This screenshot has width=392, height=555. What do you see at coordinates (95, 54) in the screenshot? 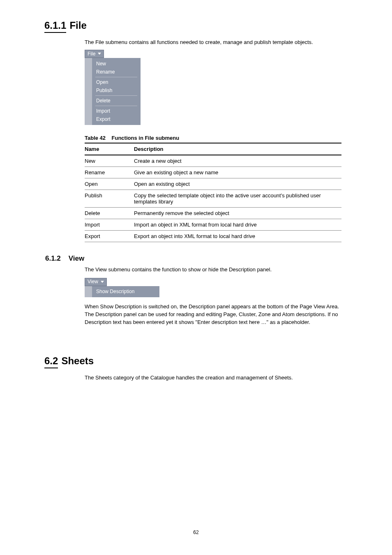
I see `file-menu-button: File` at bounding box center [95, 54].